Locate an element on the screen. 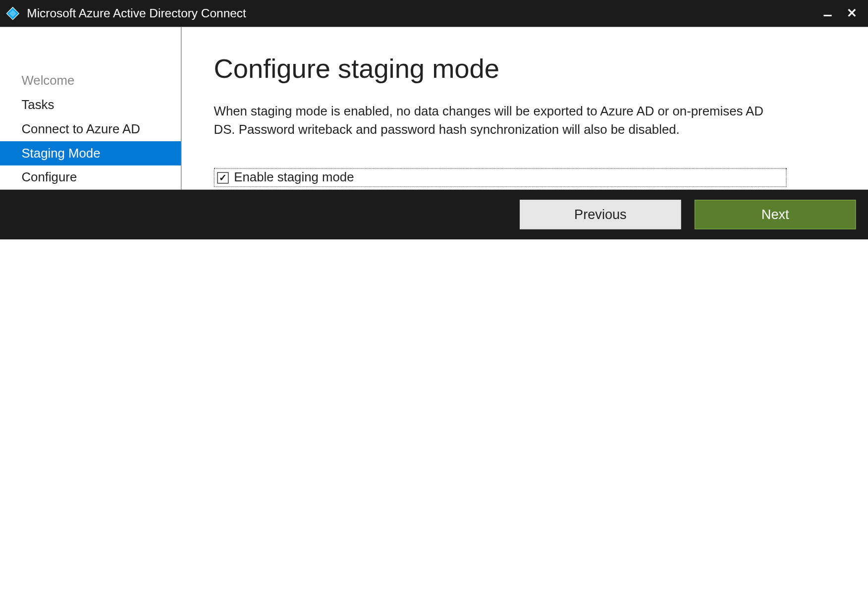 This screenshot has height=612, width=868. titlebar: Microsoft Azure Active Directory Connect is located at coordinates (434, 13).